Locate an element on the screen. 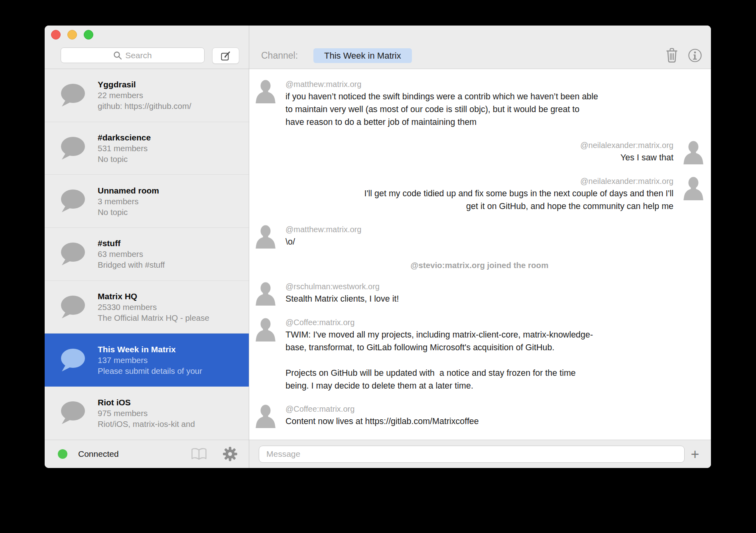  room-members: 25330 members is located at coordinates (154, 307).